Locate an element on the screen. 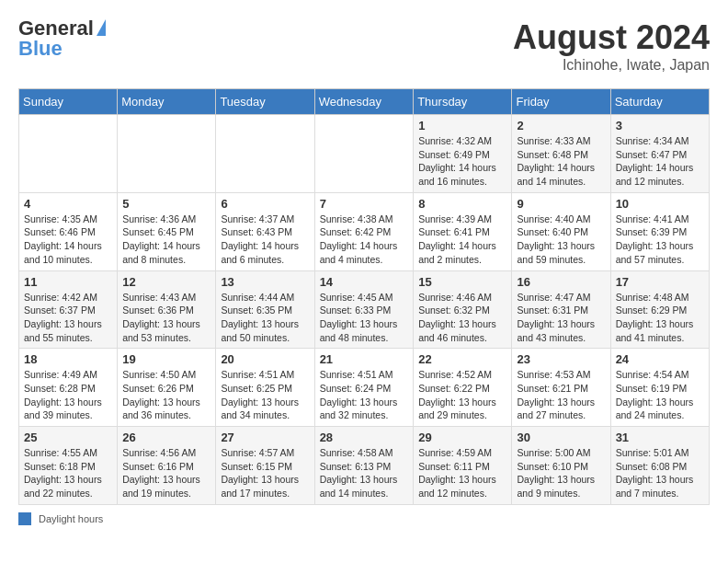 The image size is (728, 563). day-number: 6 is located at coordinates (265, 204).